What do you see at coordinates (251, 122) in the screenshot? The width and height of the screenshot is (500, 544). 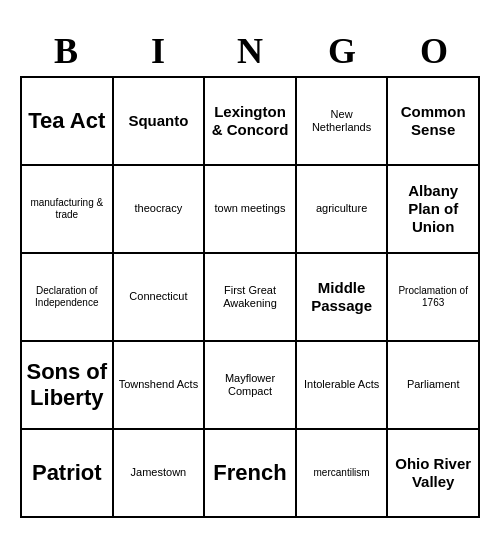 I see `bingo-cell-2: Lexington & Concord` at bounding box center [251, 122].